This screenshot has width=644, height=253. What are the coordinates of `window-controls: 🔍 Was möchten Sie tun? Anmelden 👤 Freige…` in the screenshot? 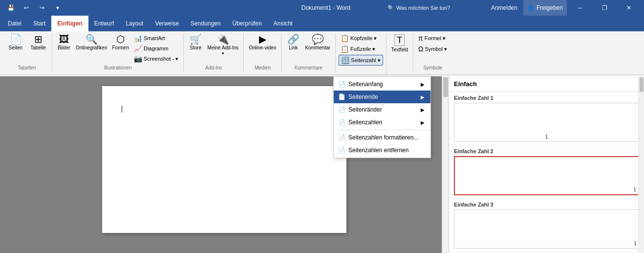 It's located at (514, 8).